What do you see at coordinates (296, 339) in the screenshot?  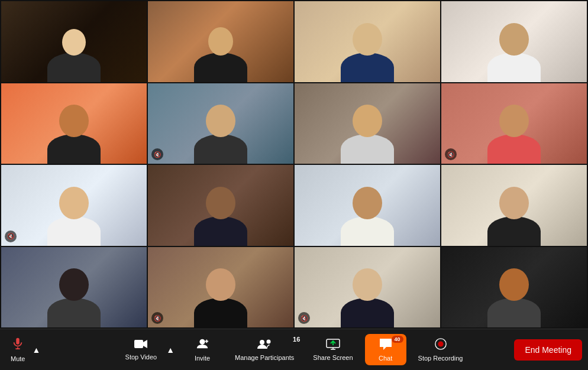 I see `participants-count: 16` at bounding box center [296, 339].